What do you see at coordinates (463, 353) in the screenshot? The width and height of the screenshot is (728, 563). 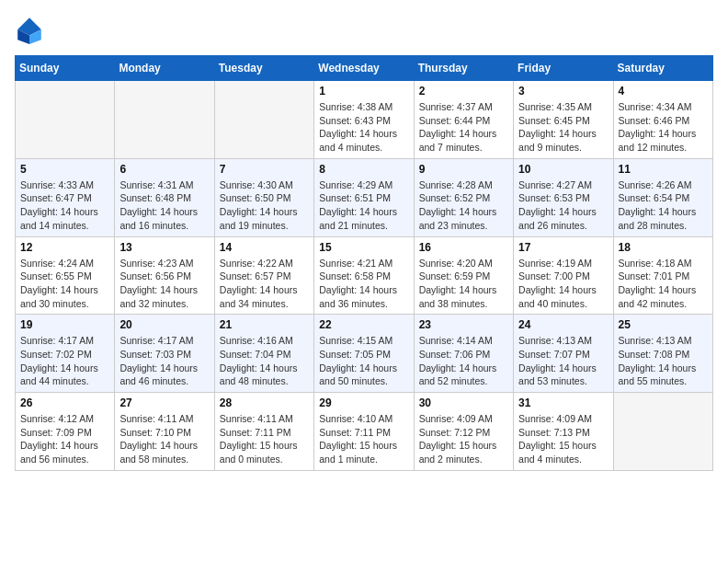 I see `calendar-cell: 23Sunrise: 4:14 AMSunset: 7:06 PMDayligh…` at bounding box center [463, 353].